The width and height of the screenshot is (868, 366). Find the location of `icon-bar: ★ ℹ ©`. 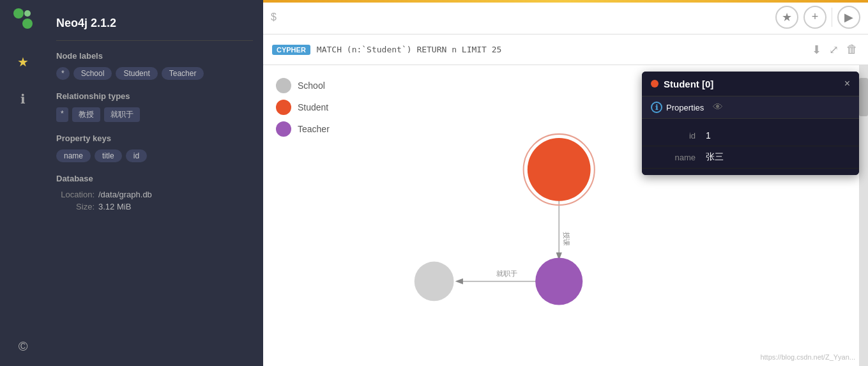

icon-bar: ★ ℹ © is located at coordinates (23, 183).